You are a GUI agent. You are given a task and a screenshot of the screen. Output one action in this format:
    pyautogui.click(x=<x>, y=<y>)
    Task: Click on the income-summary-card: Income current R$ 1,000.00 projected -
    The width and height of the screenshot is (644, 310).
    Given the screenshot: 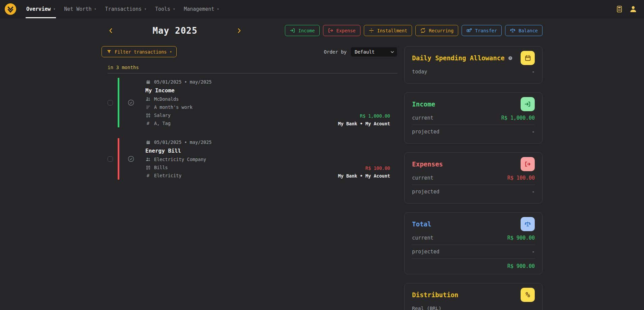 What is the action you would take?
    pyautogui.click(x=473, y=118)
    